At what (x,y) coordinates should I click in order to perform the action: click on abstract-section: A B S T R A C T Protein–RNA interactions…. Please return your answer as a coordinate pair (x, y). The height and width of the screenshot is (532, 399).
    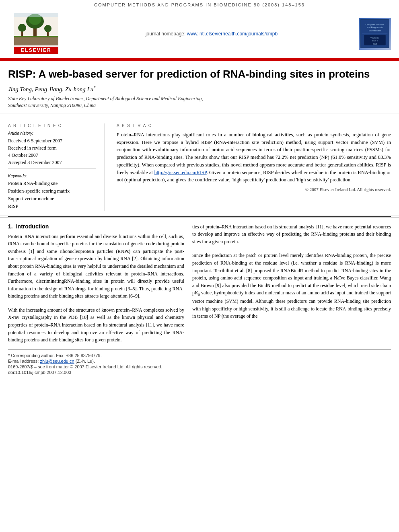
    Looking at the image, I should click on (252, 167).